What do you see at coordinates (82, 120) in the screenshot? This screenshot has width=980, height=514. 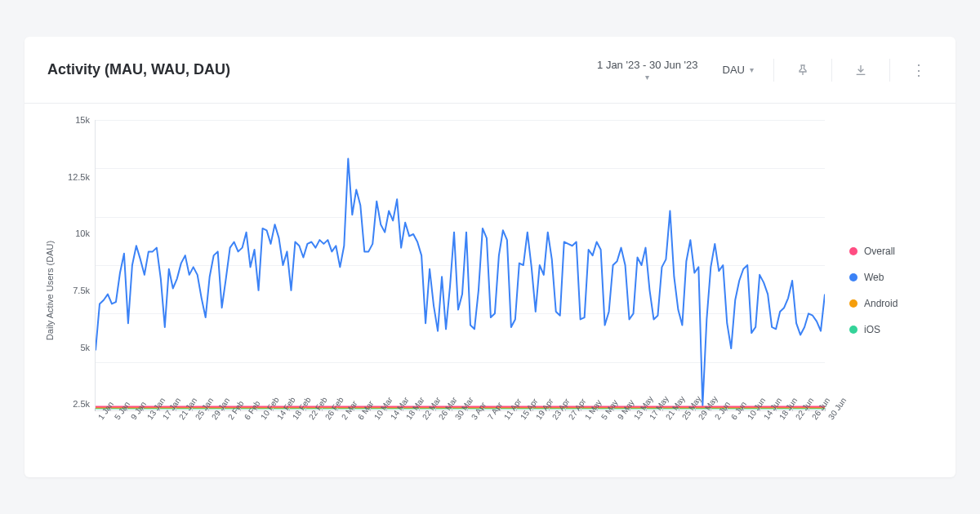 I see `y-tick-label: 15k` at bounding box center [82, 120].